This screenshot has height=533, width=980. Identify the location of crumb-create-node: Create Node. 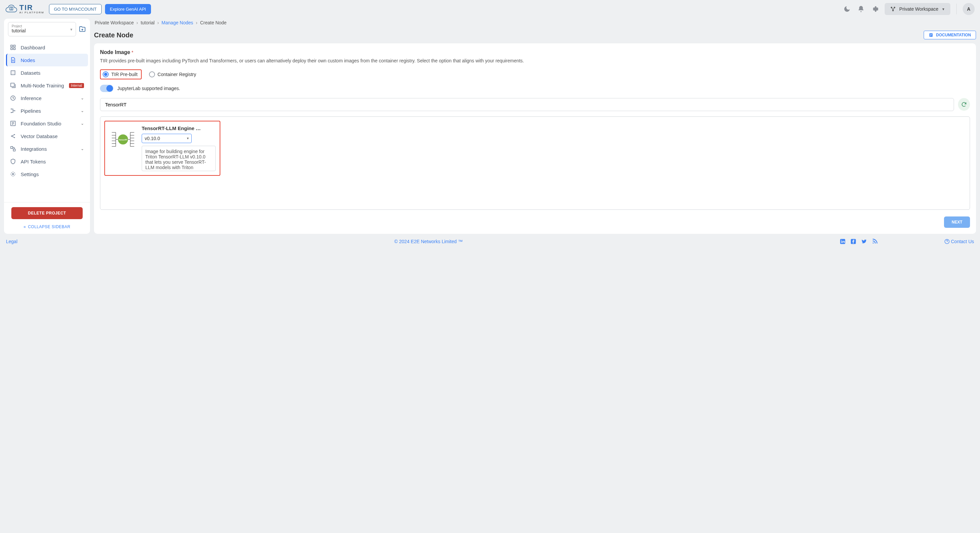
(213, 23).